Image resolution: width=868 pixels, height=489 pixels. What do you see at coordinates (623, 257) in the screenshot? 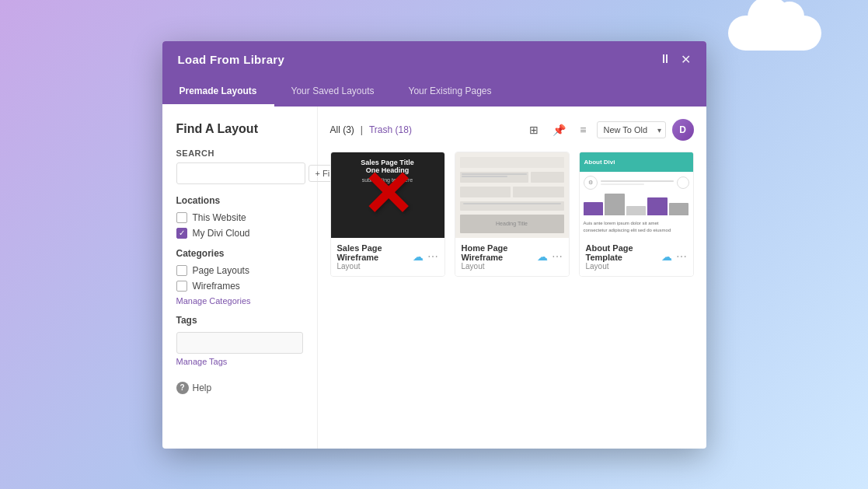
I see `layout-info-2: About Page Template Layout` at bounding box center [623, 257].